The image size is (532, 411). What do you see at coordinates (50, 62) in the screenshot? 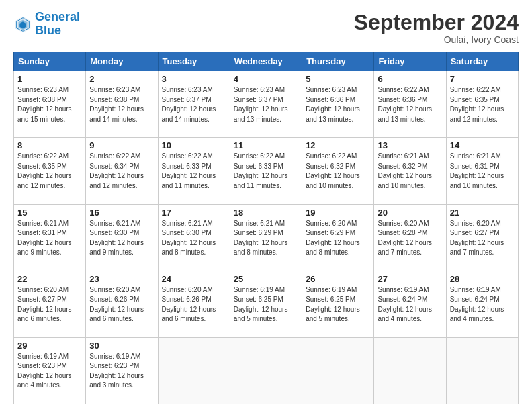
I see `weekday-header: Sunday` at bounding box center [50, 62].